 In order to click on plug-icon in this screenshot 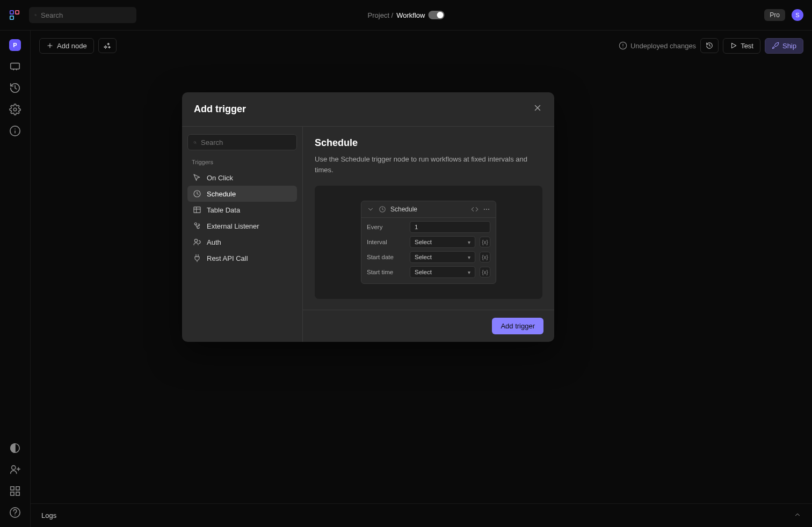, I will do `click(197, 258)`.